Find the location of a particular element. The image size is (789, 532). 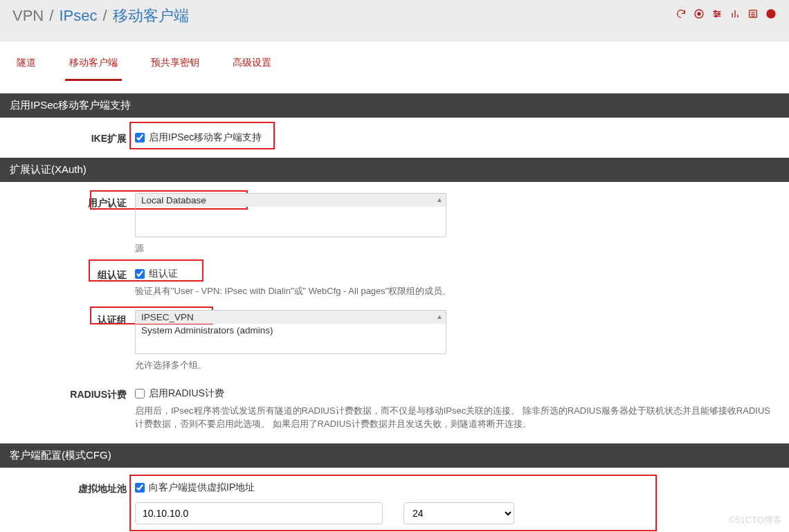

checkbox-group-auth is located at coordinates (140, 274).